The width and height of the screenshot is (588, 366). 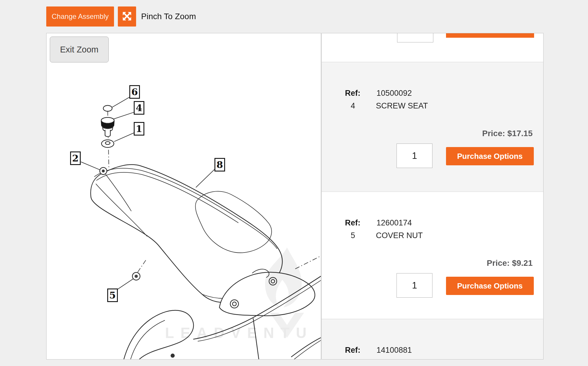 What do you see at coordinates (353, 359) in the screenshot?
I see `ref-position: 6` at bounding box center [353, 359].